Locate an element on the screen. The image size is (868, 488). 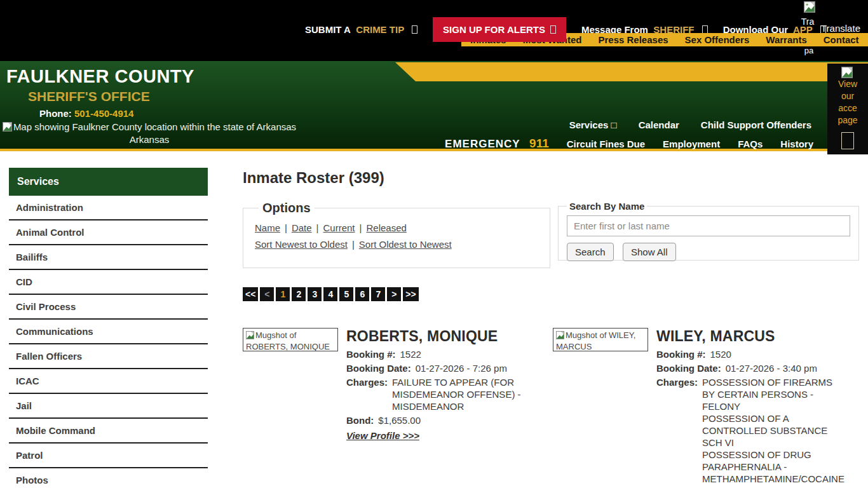
sidebar-item-fallen-officers: Fallen Officers is located at coordinates (108, 357).